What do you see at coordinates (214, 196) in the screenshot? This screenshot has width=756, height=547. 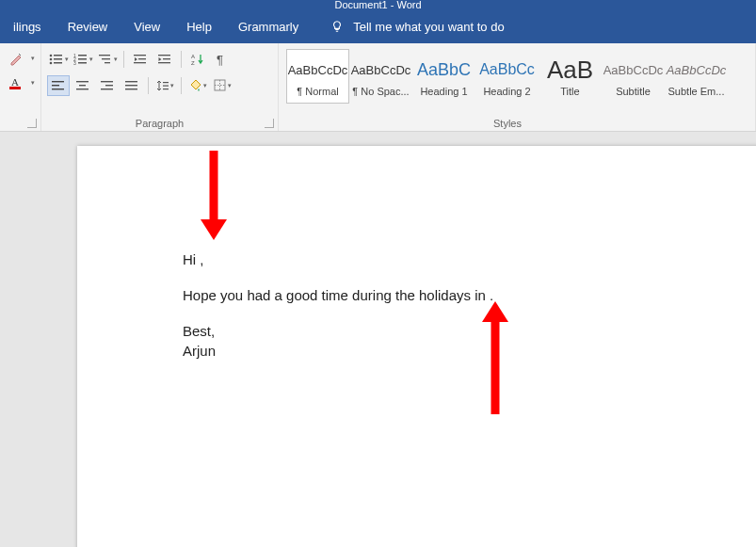 I see `annotation-arrow-down` at bounding box center [214, 196].